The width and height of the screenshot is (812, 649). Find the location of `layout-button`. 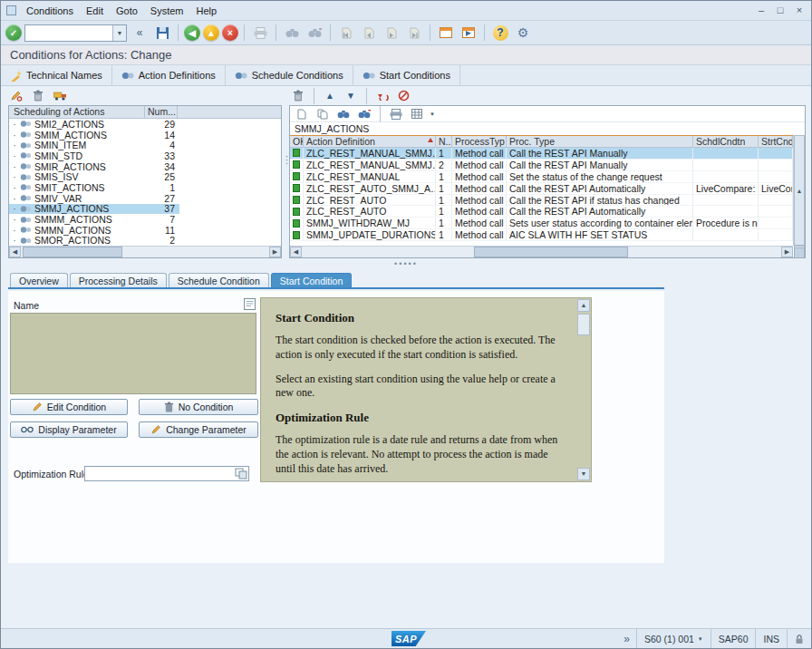

layout-button is located at coordinates (417, 114).